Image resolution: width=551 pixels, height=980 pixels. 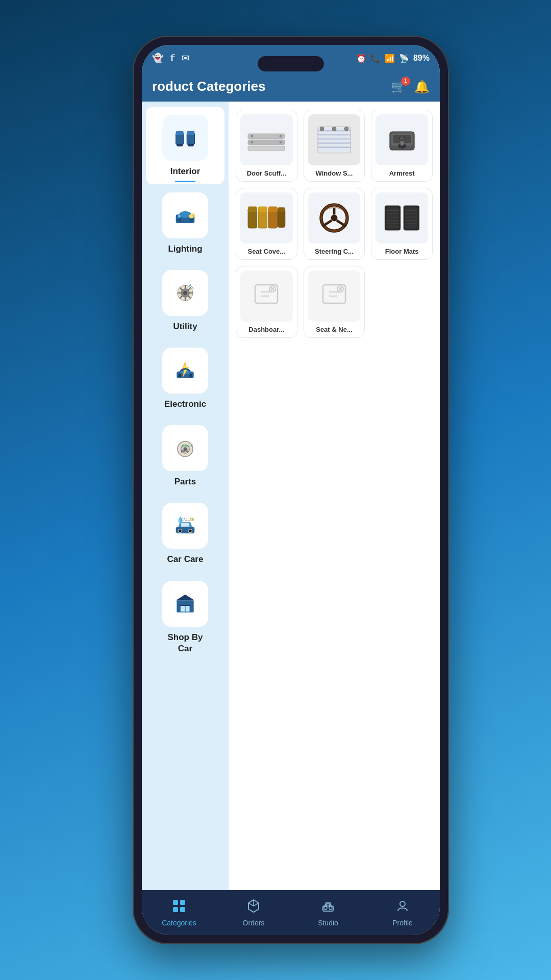 What do you see at coordinates (335, 218) in the screenshot?
I see `steering-image` at bounding box center [335, 218].